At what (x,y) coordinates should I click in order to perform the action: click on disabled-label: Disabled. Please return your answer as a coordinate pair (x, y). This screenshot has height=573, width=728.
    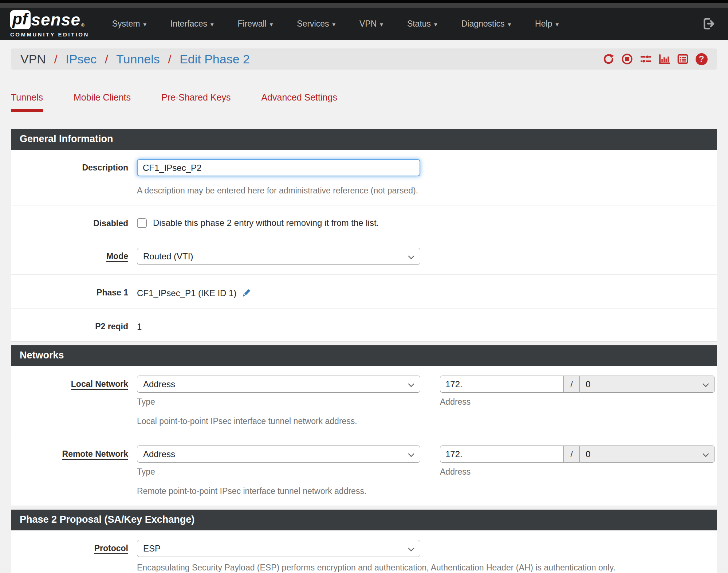
    Looking at the image, I should click on (74, 221).